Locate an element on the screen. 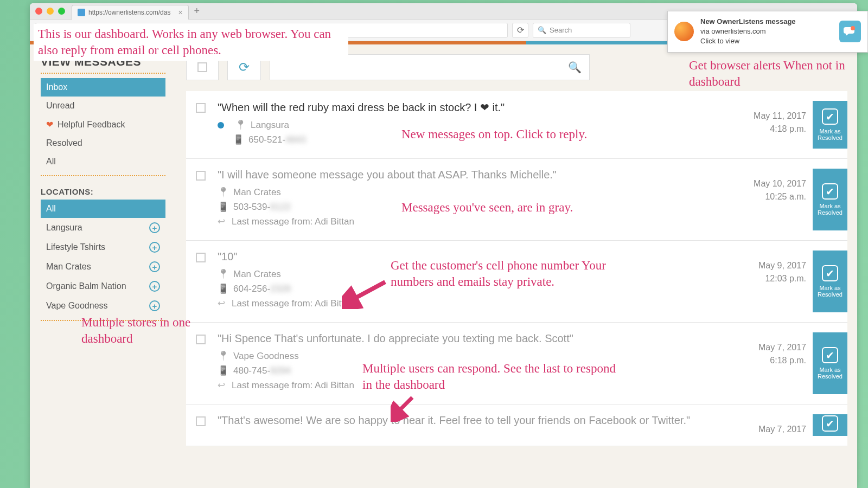  message-text: "Hi Spence That's unfortunate. I do appr… is located at coordinates (480, 338).